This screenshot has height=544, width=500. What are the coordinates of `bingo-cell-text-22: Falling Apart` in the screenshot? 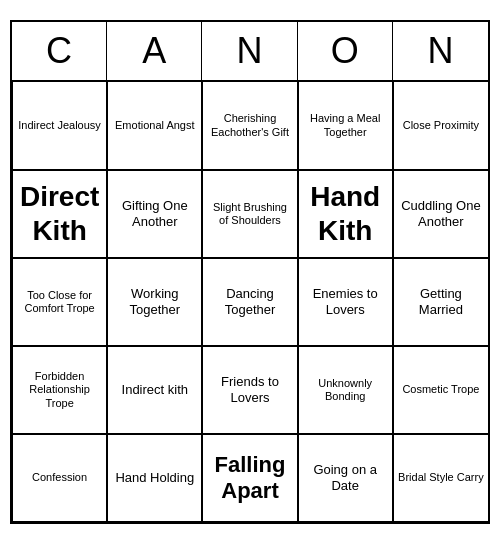 It's located at (250, 478).